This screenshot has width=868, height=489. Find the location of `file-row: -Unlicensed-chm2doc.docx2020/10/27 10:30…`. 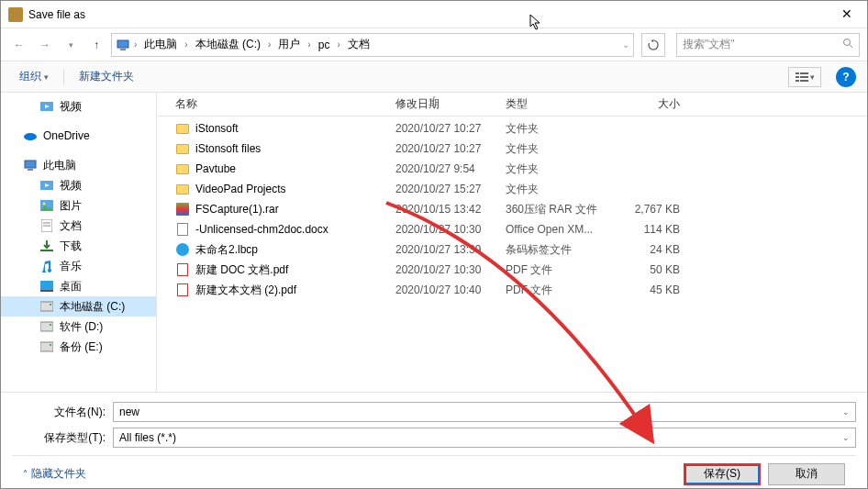

file-row: -Unlicensed-chm2doc.docx2020/10/27 10:30… is located at coordinates (512, 229).